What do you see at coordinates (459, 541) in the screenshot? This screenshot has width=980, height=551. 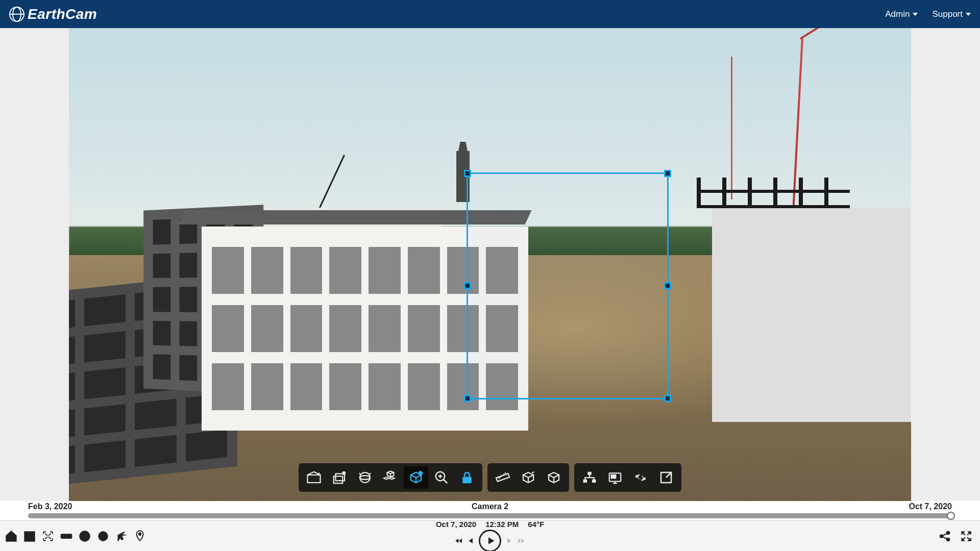 I see `rewind-button` at bounding box center [459, 541].